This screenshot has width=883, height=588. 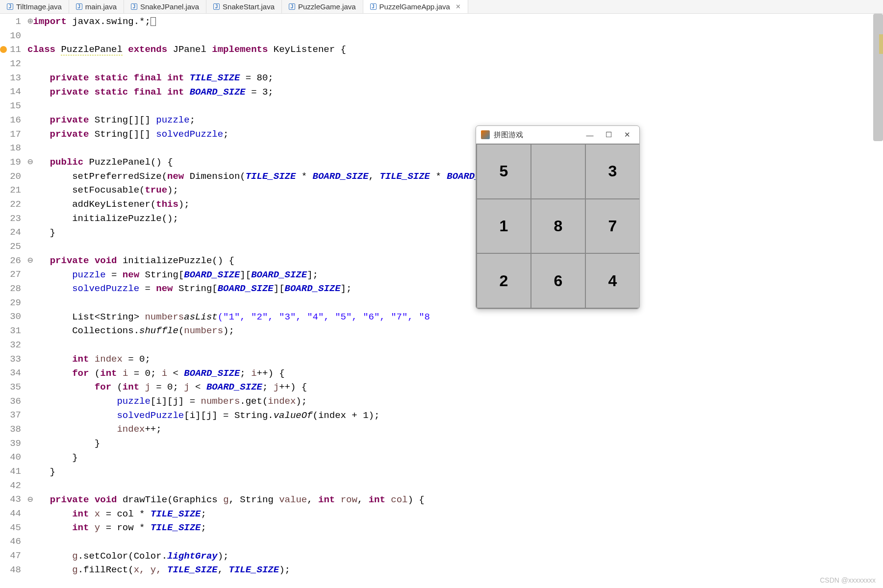 What do you see at coordinates (11, 219) in the screenshot?
I see `line-number: 23` at bounding box center [11, 219].